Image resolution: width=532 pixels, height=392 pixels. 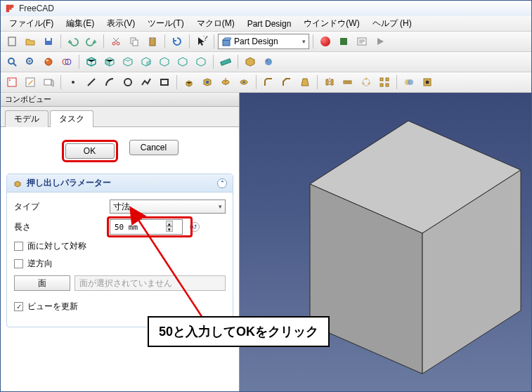 I want to click on edit-sketch-button, so click(x=30, y=82).